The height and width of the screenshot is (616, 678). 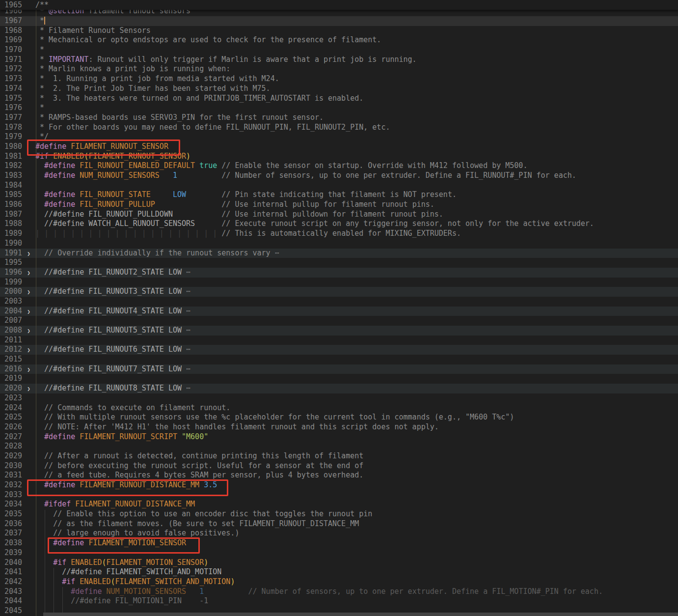 What do you see at coordinates (356, 195) in the screenshot?
I see `code-text: #define FIL_RUNOUT_STATE LOW // Pin stat…` at bounding box center [356, 195].